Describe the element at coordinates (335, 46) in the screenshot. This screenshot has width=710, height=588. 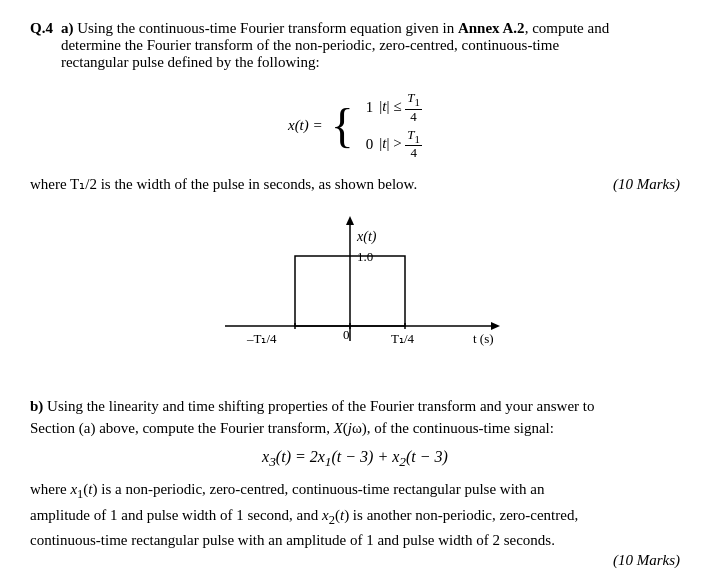
I see `part-a-block: a) Using the continuous-time Fourier tra…` at that location.